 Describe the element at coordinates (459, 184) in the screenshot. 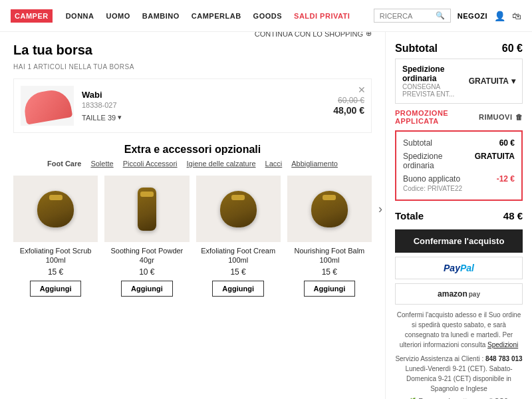

I see `summary-coupon-row: Buono applicato Codice: PRIVATE22 -12 €` at that location.